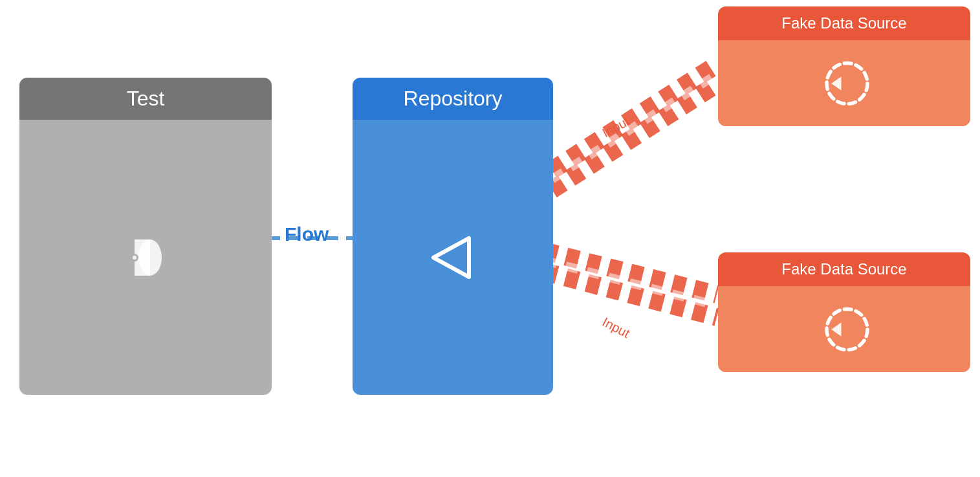 Image resolution: width=980 pixels, height=477 pixels. What do you see at coordinates (146, 98) in the screenshot?
I see `test-header: Test` at bounding box center [146, 98].